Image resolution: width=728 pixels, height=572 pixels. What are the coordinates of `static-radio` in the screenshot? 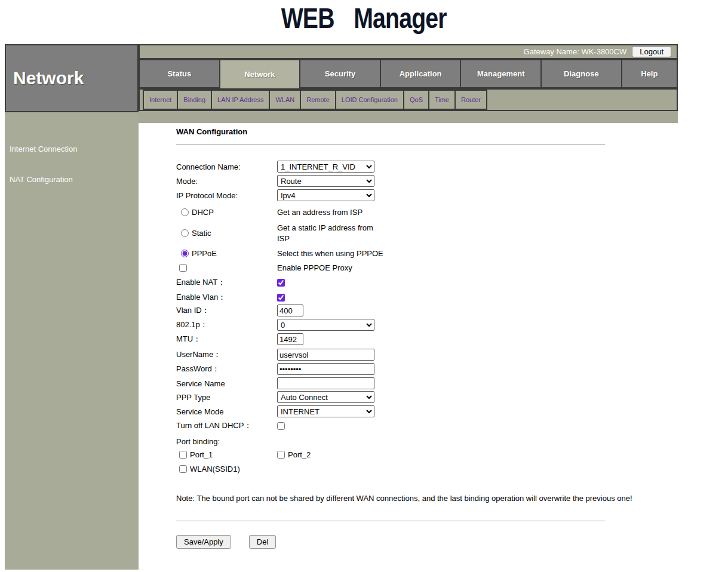 It's located at (185, 233).